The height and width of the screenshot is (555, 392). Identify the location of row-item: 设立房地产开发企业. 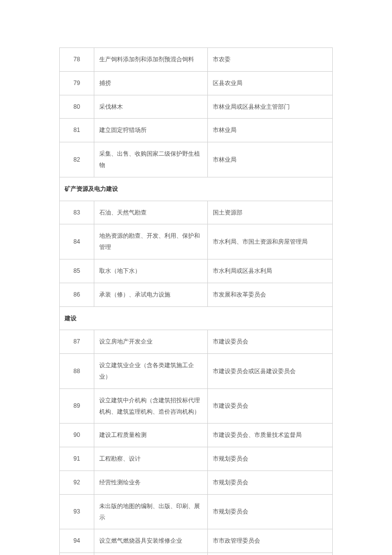
(151, 342).